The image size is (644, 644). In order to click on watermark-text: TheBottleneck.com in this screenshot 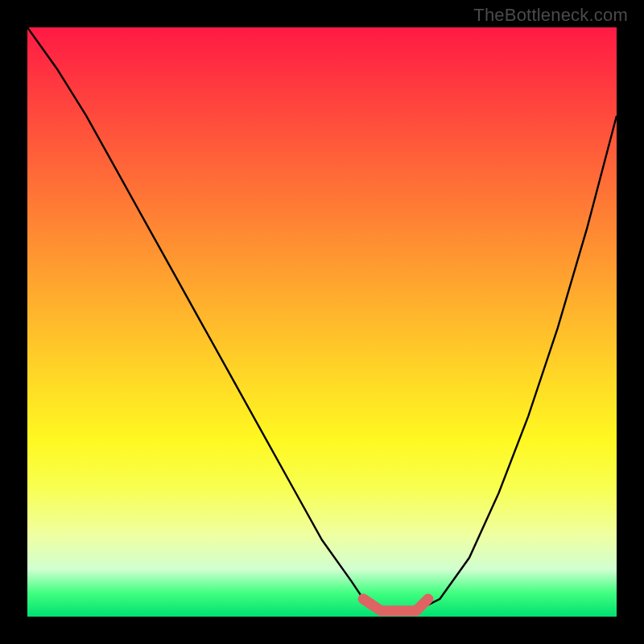, I will do `click(551, 15)`.